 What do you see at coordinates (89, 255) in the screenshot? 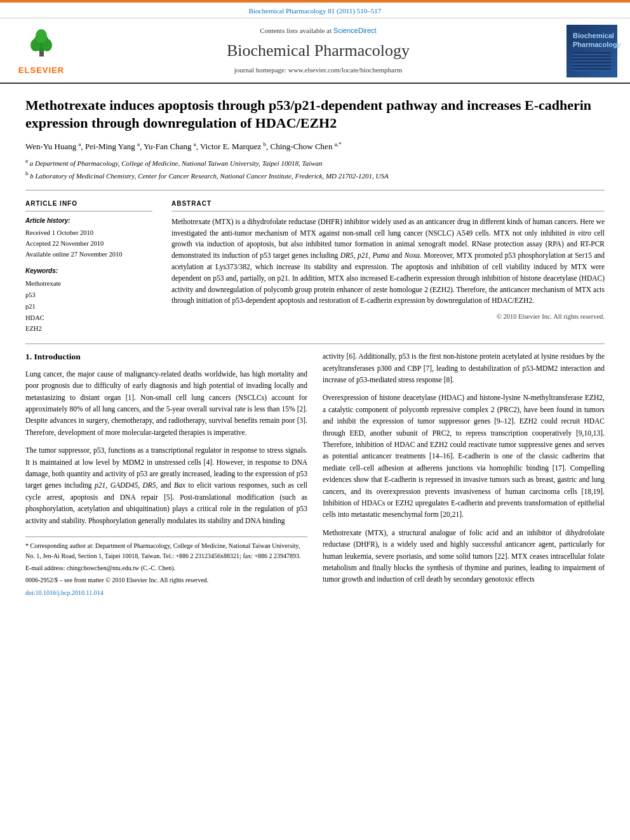
I see `available-date: Available online 27 November 2010` at bounding box center [89, 255].